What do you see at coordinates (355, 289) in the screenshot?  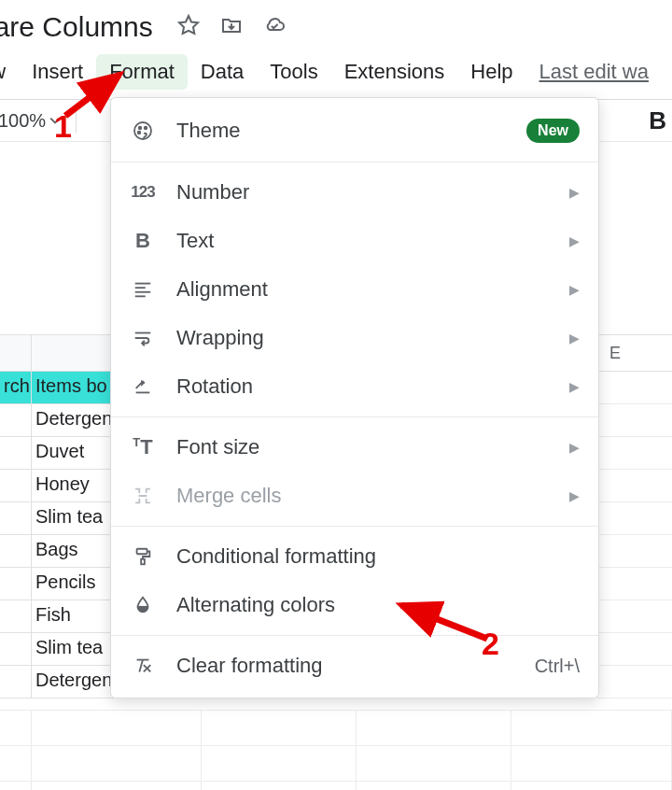 I see `menu-alignment: Alignment ▶` at bounding box center [355, 289].